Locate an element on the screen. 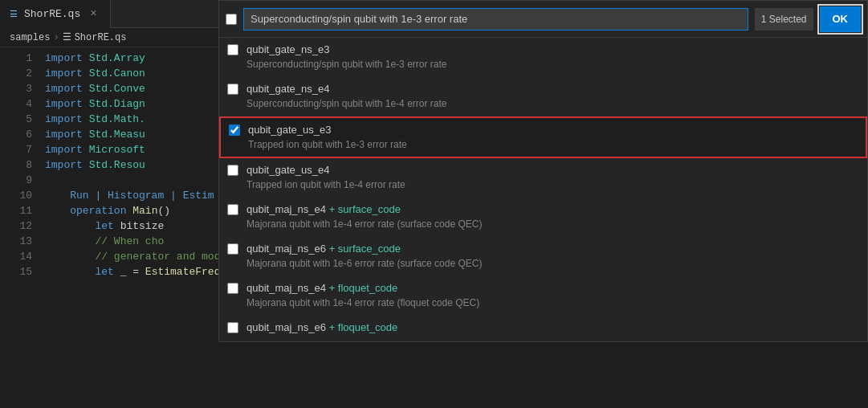 This screenshot has width=868, height=408. list-item-qubit-gate-ns-e3: qubit_gate_ns_e3 Superconducting/spin qu… is located at coordinates (543, 58).